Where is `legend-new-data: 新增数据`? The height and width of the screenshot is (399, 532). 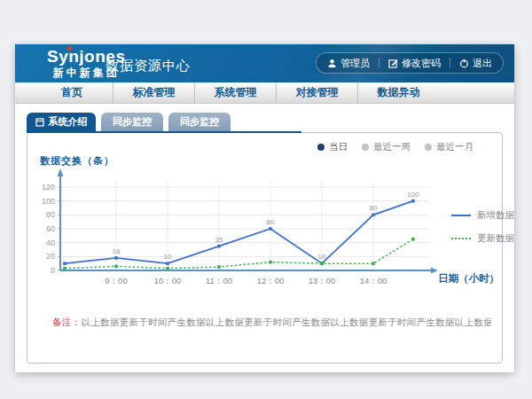 legend-new-data: 新增数据 is located at coordinates (482, 215).